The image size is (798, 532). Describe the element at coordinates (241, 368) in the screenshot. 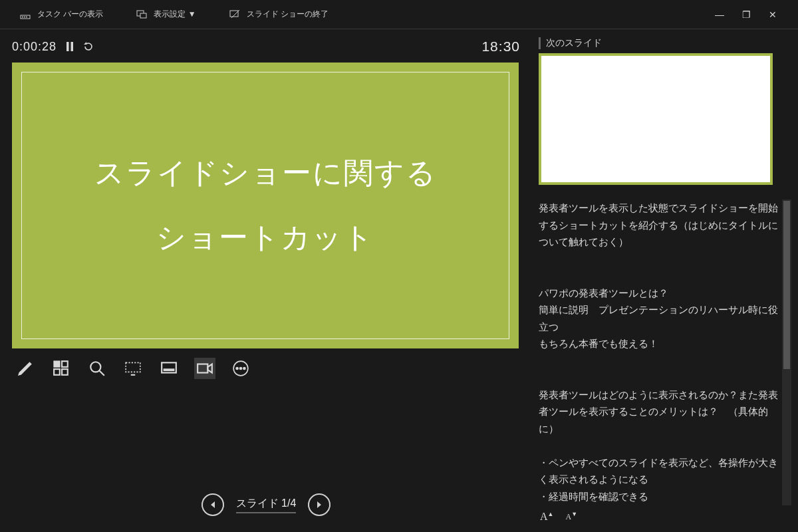

I see `more-options-button` at that location.